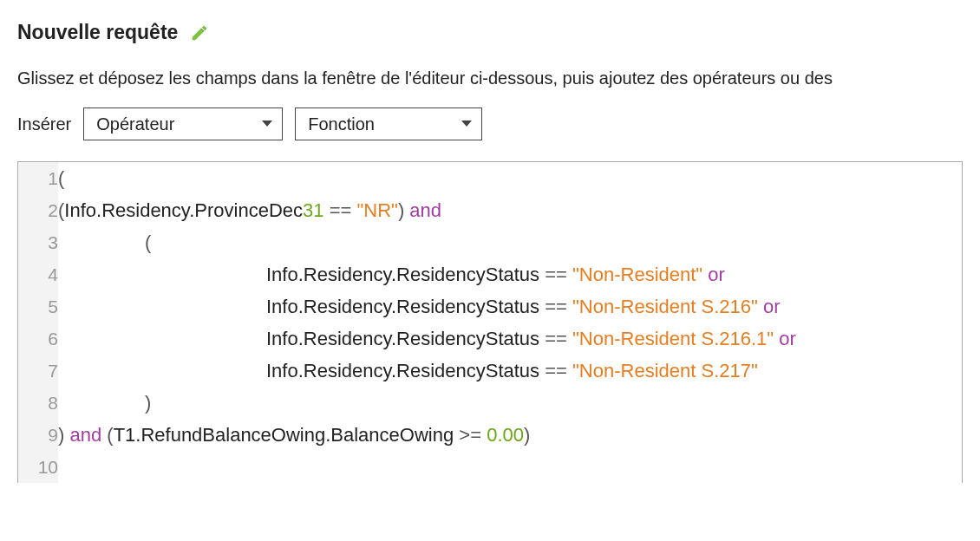 The image size is (980, 541). Describe the element at coordinates (490, 435) in the screenshot. I see `code-line: 9) and (T1.RefundBalanceOwing.BalanceOwi…` at that location.